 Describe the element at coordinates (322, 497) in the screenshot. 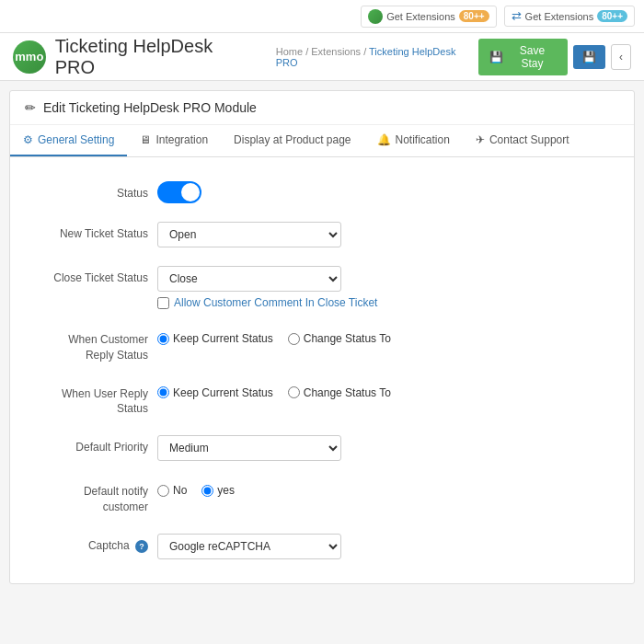

I see `notify-customer-row: Default notifycustomer No yes` at that location.